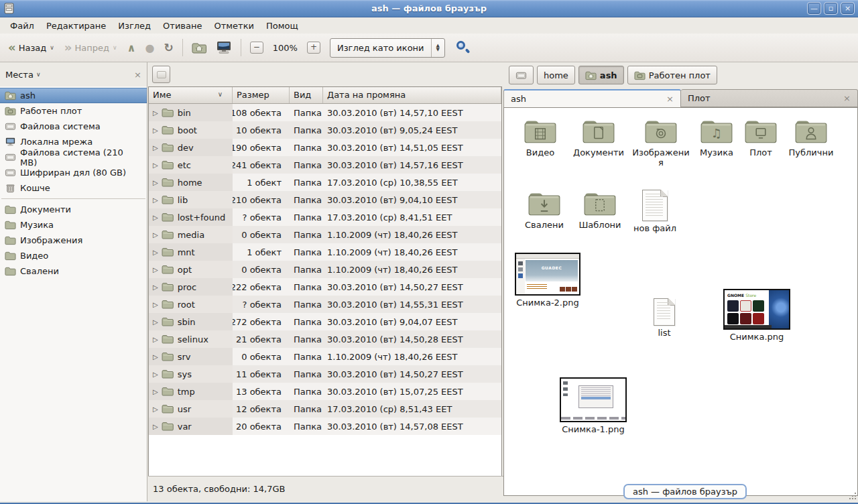 This screenshot has height=504, width=858. Describe the element at coordinates (761, 137) in the screenshot. I see `icon-item-plot: Плот` at that location.